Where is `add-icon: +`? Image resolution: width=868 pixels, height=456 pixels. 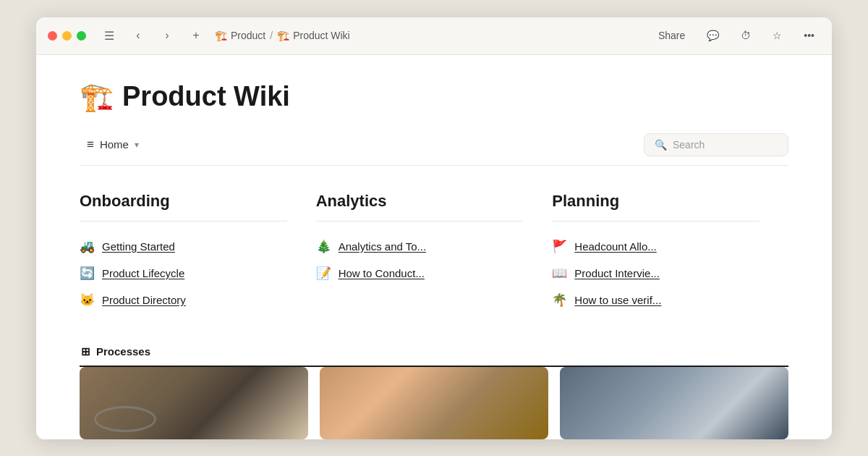
add-icon: + is located at coordinates (196, 35).